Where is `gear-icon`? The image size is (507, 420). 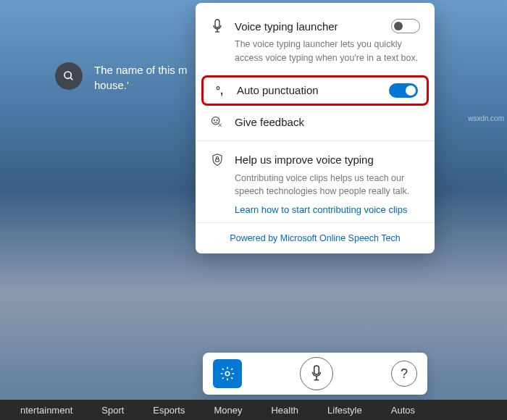 gear-icon is located at coordinates (227, 374).